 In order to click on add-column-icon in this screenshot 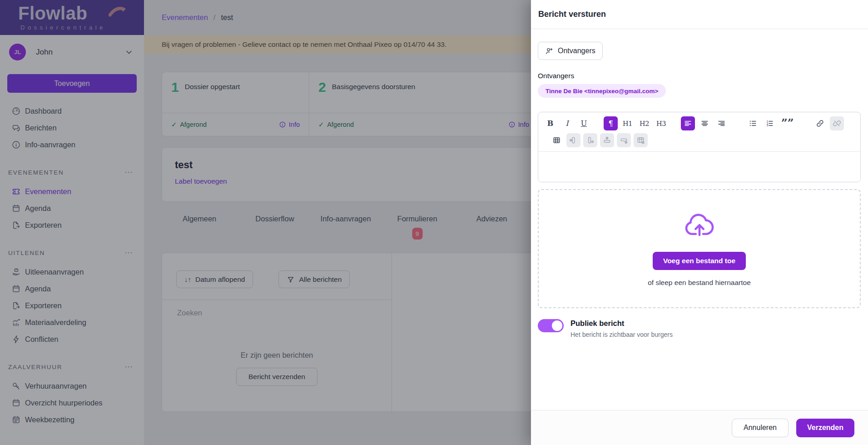, I will do `click(573, 140)`.